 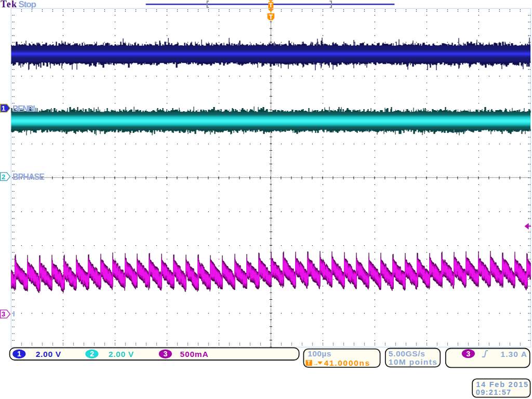 I want to click on svg-text: 5.00GS/s, so click(x=407, y=353).